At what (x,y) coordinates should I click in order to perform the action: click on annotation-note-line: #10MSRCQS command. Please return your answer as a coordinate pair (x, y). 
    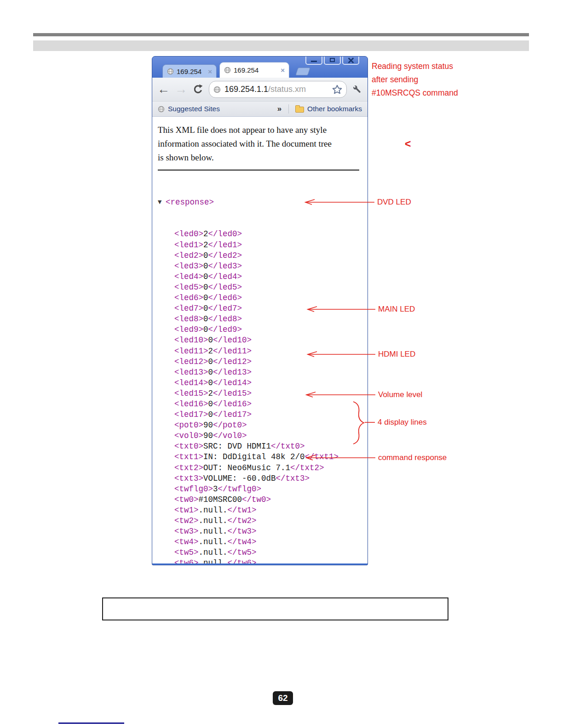
    Looking at the image, I should click on (415, 93).